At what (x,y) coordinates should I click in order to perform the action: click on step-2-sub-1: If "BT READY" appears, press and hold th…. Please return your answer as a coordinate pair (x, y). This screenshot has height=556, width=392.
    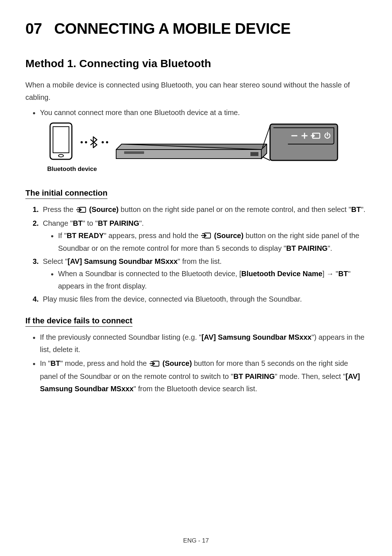
    Looking at the image, I should click on (209, 242).